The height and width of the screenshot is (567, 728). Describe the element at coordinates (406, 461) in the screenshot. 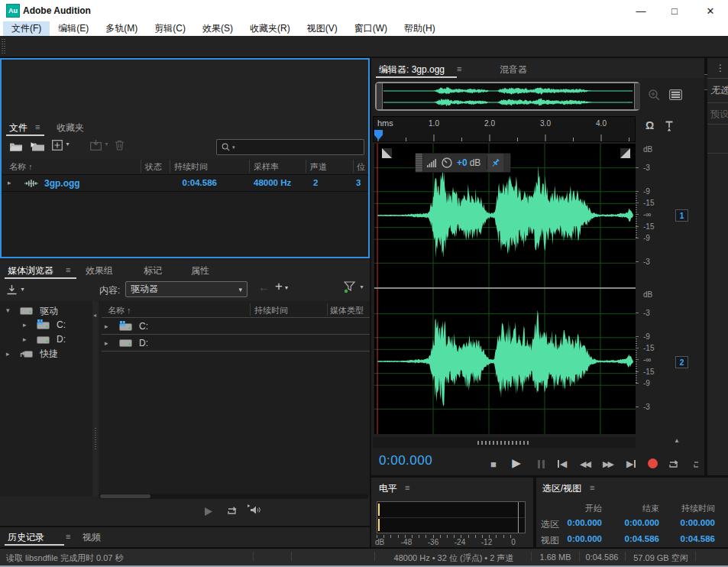

I see `time-display: 0:00.000` at that location.